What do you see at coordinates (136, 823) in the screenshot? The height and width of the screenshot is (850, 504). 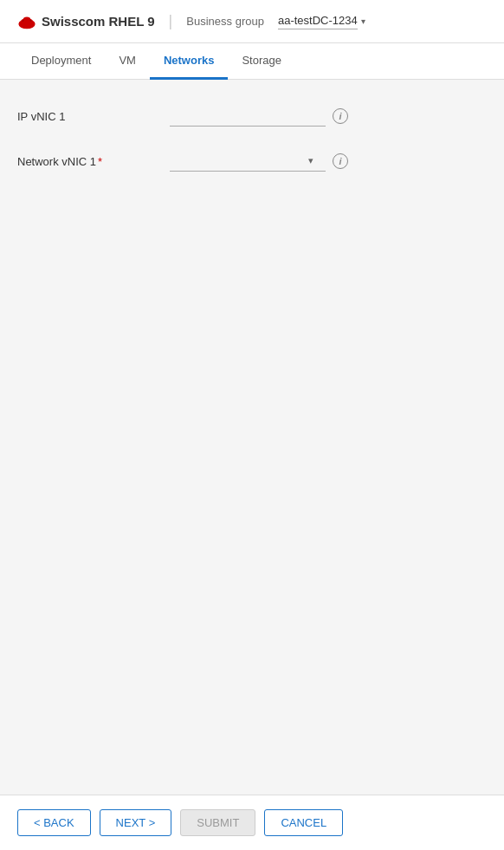 I see `next-button: NEXT >` at bounding box center [136, 823].